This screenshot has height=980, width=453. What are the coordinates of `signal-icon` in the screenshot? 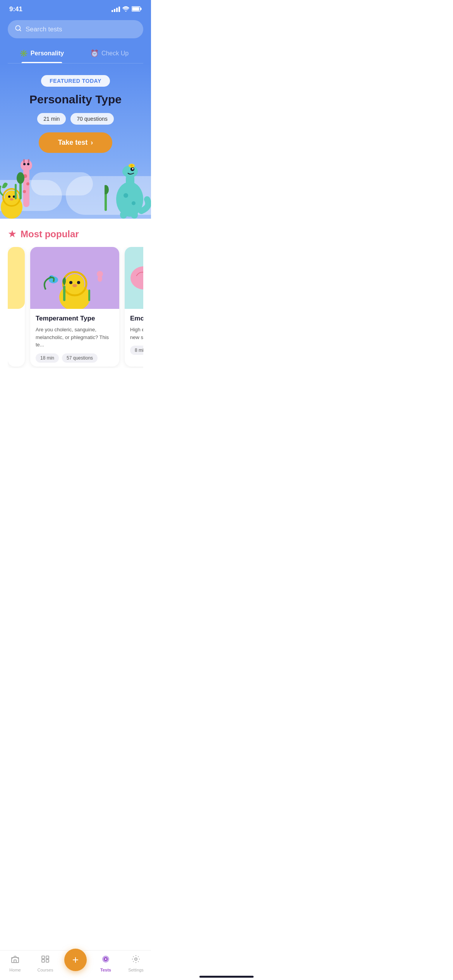 It's located at (116, 9).